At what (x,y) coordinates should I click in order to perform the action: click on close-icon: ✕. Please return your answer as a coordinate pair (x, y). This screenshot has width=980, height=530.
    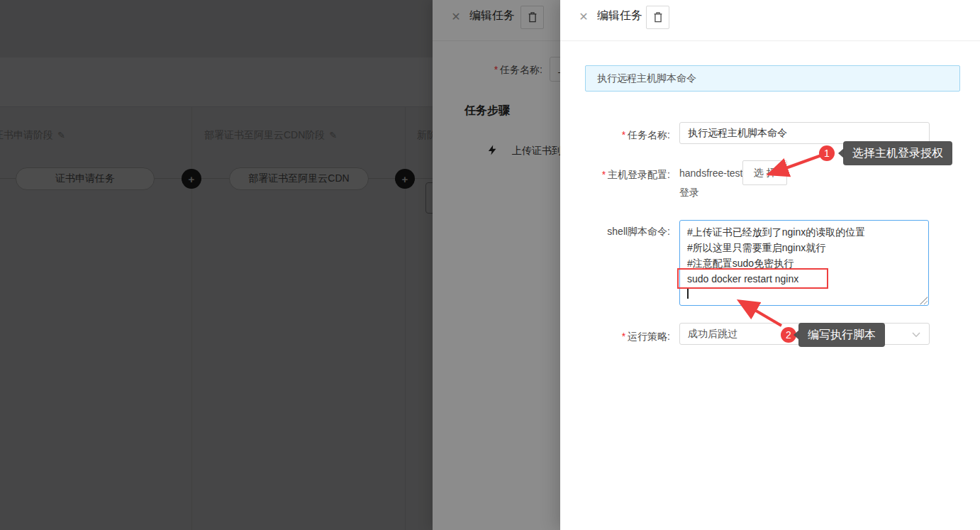
    Looking at the image, I should click on (584, 16).